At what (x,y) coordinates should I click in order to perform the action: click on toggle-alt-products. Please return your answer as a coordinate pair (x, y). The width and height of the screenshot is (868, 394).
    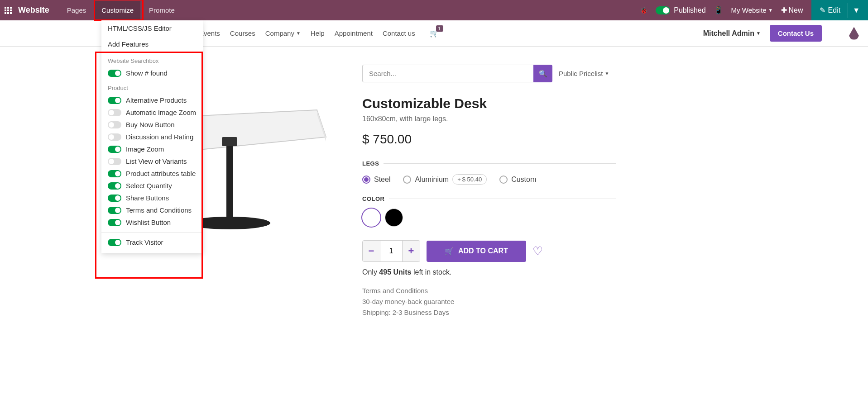
    Looking at the image, I should click on (115, 100).